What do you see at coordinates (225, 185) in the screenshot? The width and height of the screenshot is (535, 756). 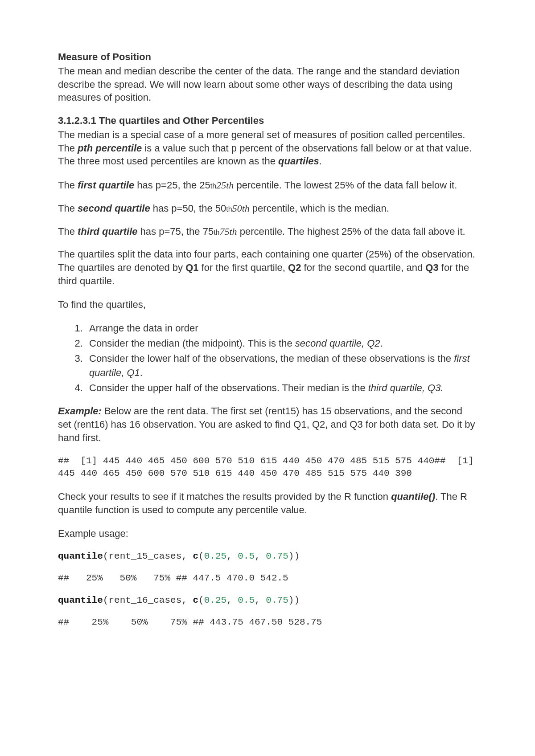 I see `math-25th: 25th` at bounding box center [225, 185].